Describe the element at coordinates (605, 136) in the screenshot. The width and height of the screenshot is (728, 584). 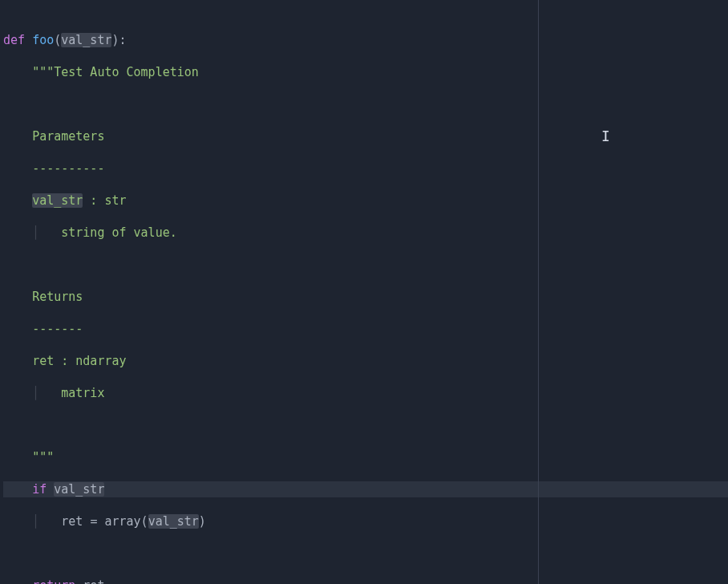
I see `text-cursor-icon: I` at that location.